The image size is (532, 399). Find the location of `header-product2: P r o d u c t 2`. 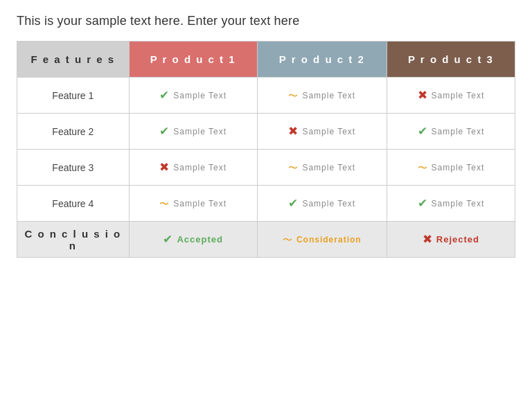

header-product2: P r o d u c t 2 is located at coordinates (321, 60).